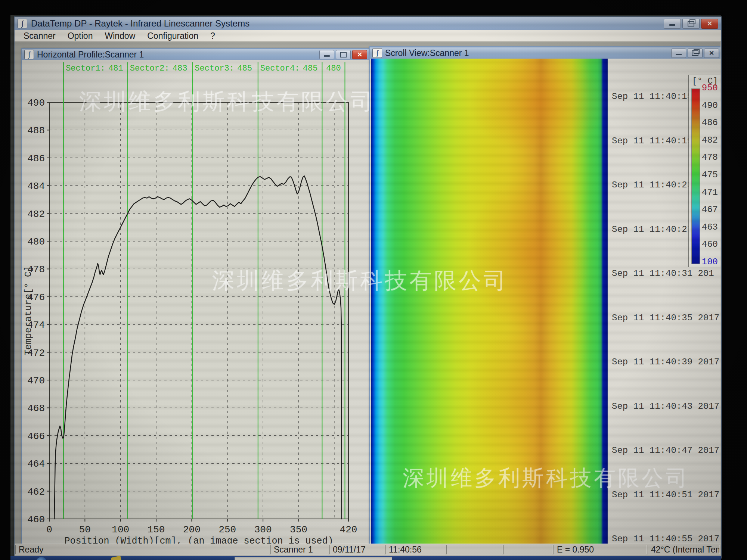 The width and height of the screenshot is (747, 560). Describe the element at coordinates (710, 24) in the screenshot. I see `close-button: ✕` at that location.